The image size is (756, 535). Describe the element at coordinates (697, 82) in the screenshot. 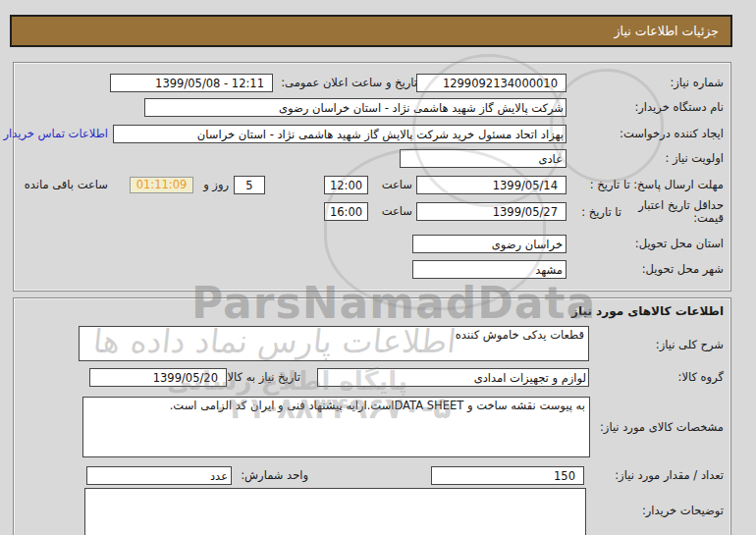

I see `need-number-label: شماره نیاز:` at that location.